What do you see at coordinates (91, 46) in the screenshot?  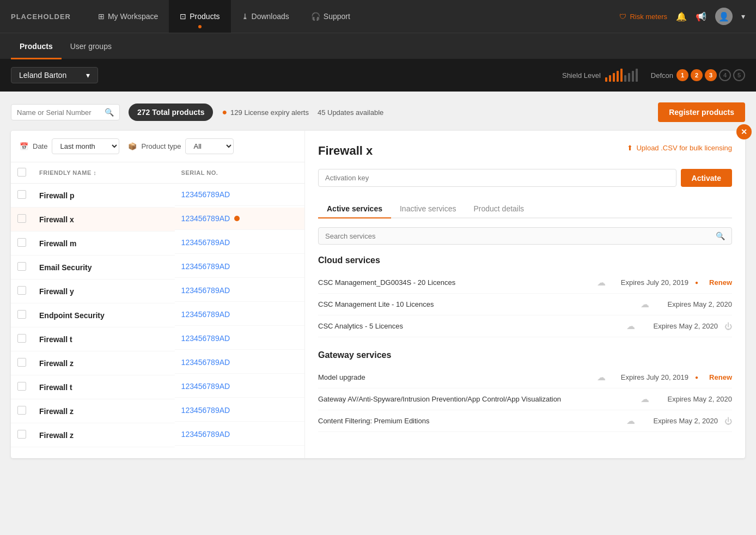 I see `sub-nav-user-groups: User groups` at bounding box center [91, 46].